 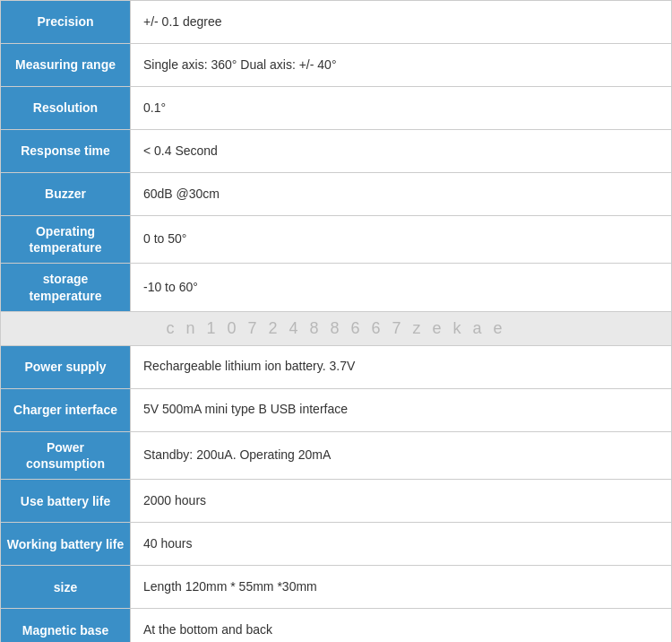 What do you see at coordinates (335, 328) in the screenshot?
I see `watermark-text: c n 1 0 7 2 4 8 8 6 6 7 z e k a e` at bounding box center [335, 328].